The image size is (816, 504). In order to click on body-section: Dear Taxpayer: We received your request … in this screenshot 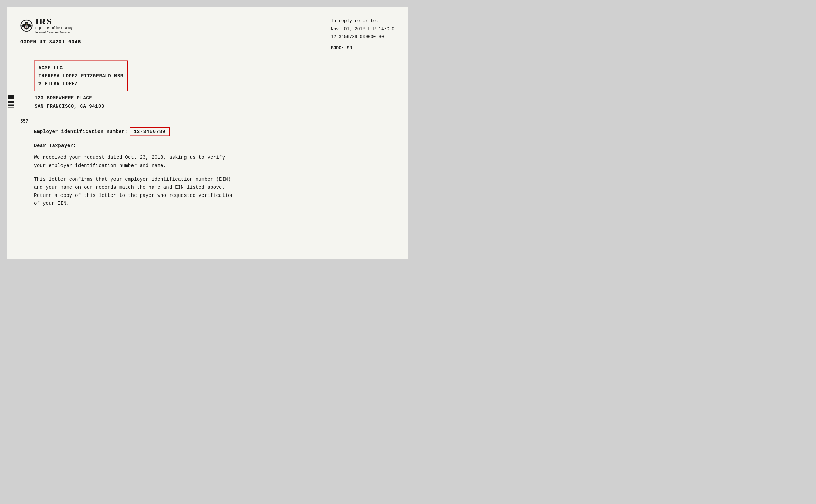, I will do `click(207, 175)`.